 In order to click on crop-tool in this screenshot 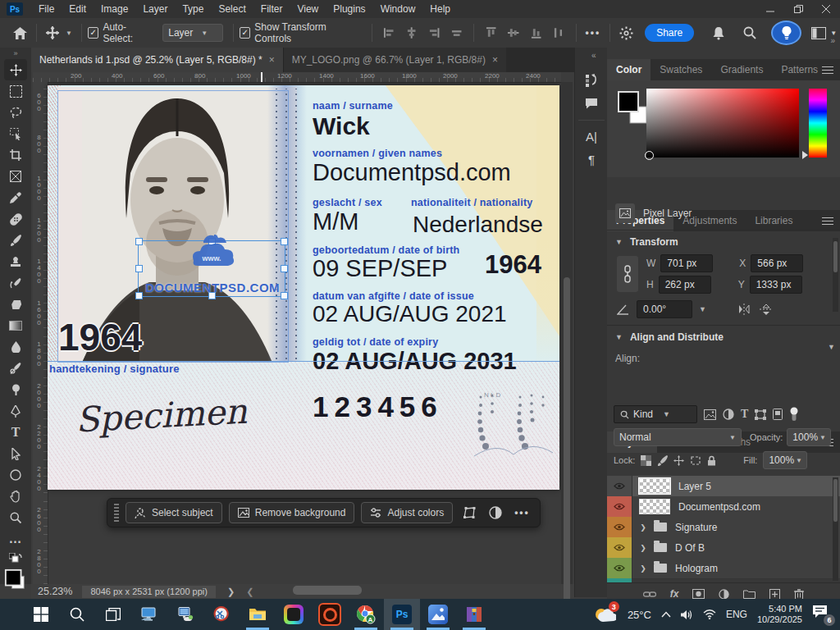, I will do `click(16, 155)`.